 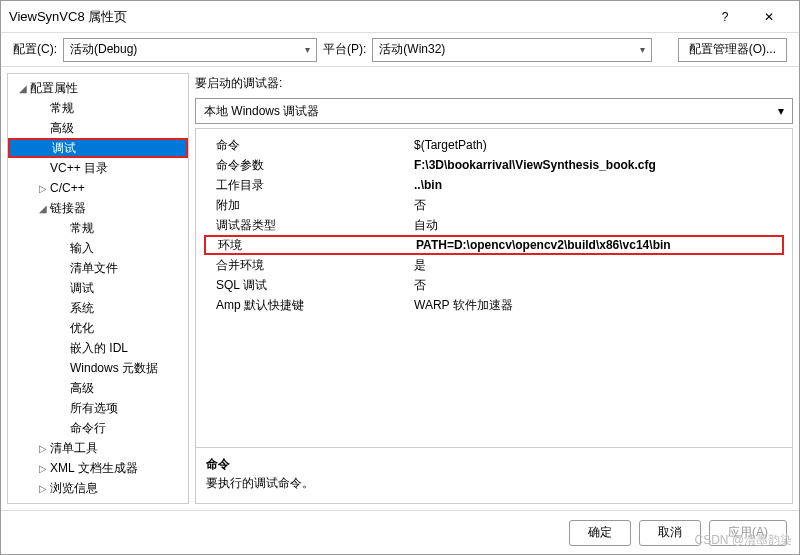 I want to click on property-value: F:\3D\bookarrival\ViewSynthesis_book.cfg, so click(x=599, y=165).